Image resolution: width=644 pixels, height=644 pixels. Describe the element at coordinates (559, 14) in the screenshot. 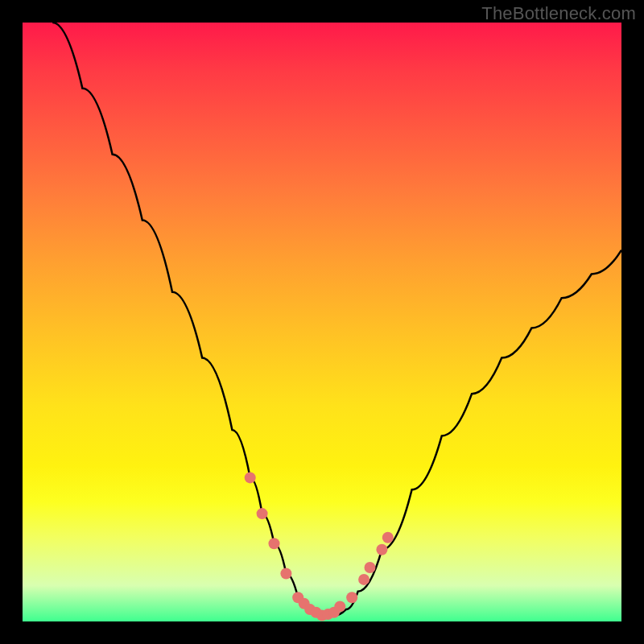

I see `watermark-text: TheBottleneck.com` at that location.